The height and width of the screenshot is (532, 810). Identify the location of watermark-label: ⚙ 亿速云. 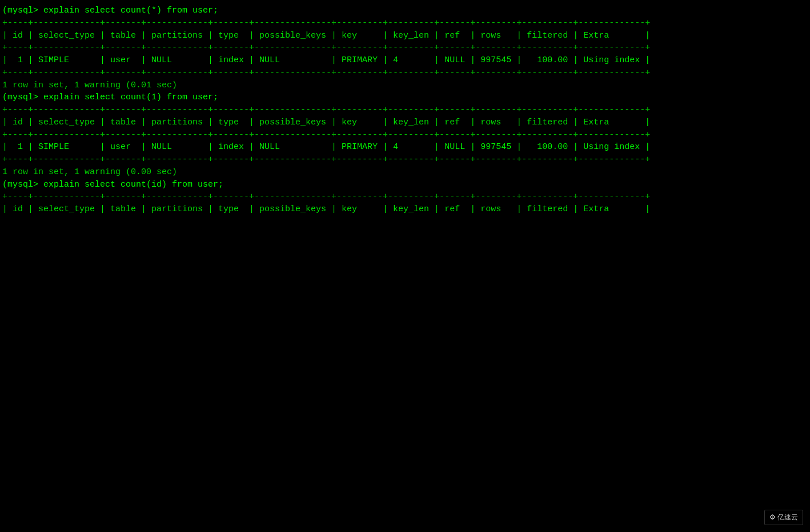
(784, 517).